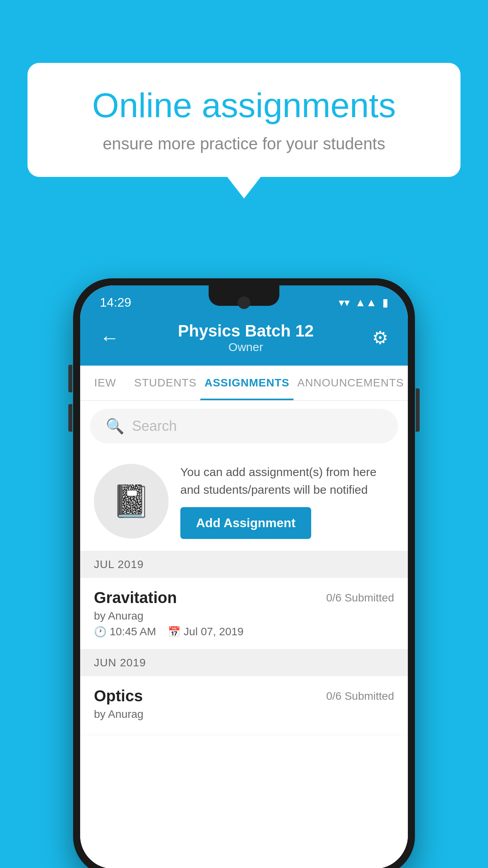 This screenshot has width=488, height=868. What do you see at coordinates (206, 632) in the screenshot?
I see `assignment-date: 📅 Jul 07, 2019` at bounding box center [206, 632].